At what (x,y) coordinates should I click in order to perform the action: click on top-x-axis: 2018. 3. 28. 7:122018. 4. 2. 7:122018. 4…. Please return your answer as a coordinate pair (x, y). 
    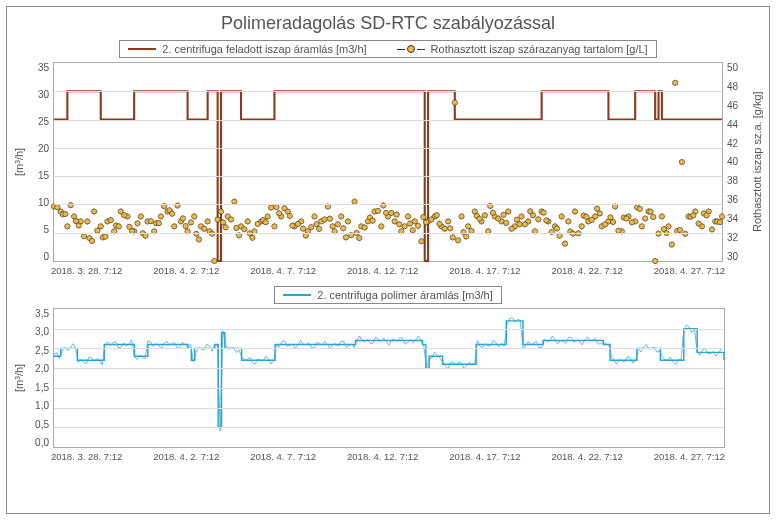
    Looking at the image, I should click on (388, 270).